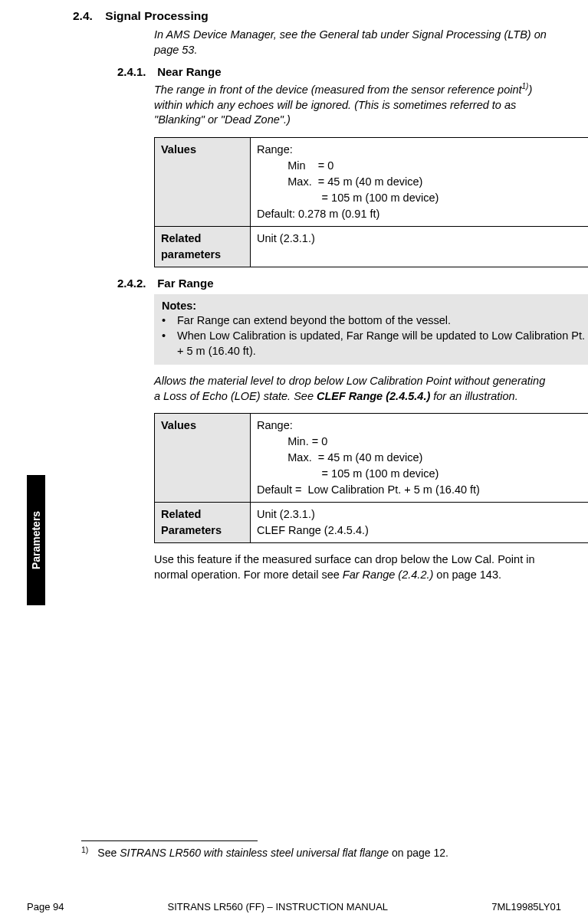  Describe the element at coordinates (371, 478) in the screenshot. I see `table-far-range: Values Range: Min. = 0 Max. = 45 m (40 m…` at that location.